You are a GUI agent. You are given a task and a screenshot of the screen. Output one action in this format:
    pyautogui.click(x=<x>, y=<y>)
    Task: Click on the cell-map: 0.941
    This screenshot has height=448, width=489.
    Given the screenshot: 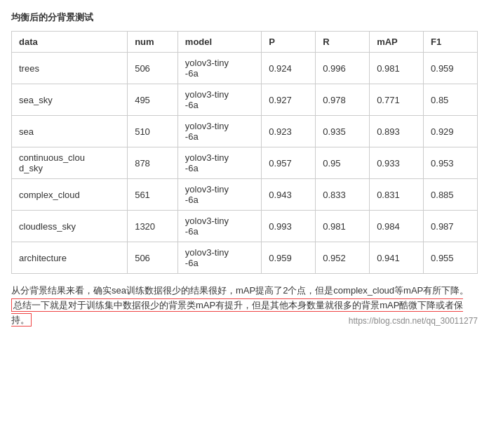 What is the action you would take?
    pyautogui.click(x=397, y=258)
    